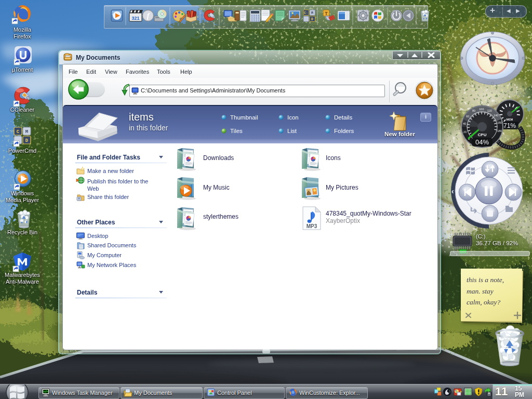  What do you see at coordinates (474, 111) in the screenshot?
I see `svg-text: 80` at bounding box center [474, 111].